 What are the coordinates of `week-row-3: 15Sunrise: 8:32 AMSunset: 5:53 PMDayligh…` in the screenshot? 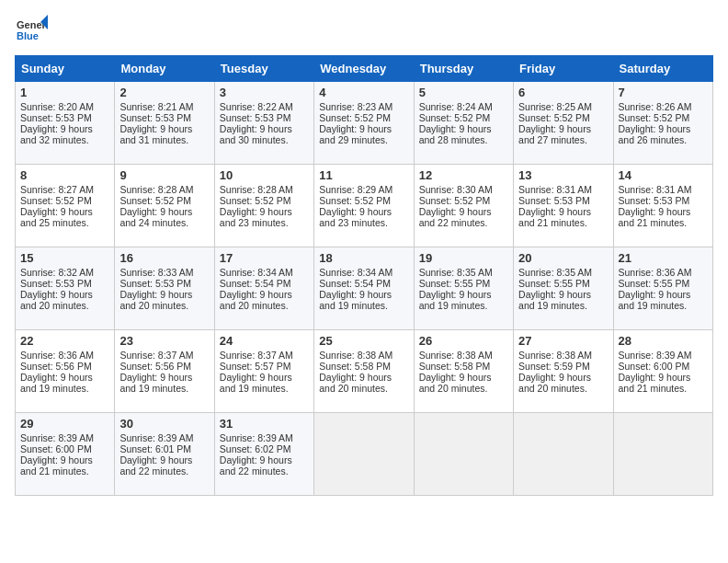 It's located at (364, 289).